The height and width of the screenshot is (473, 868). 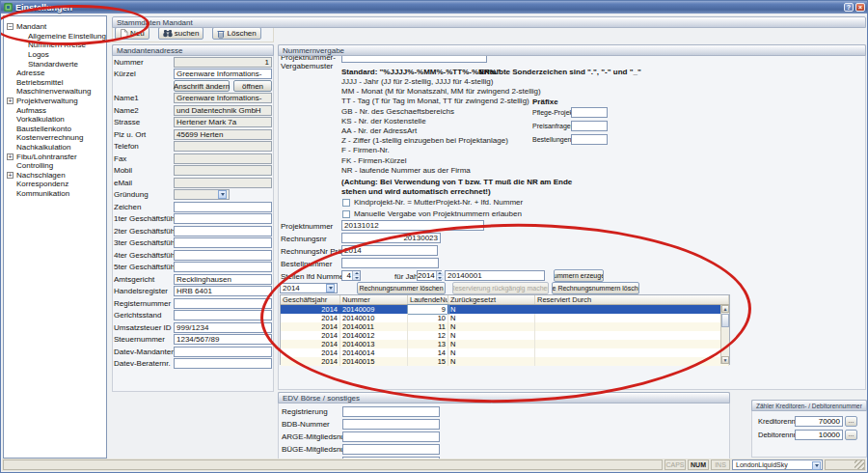 What do you see at coordinates (223, 183) in the screenshot?
I see `email-input` at bounding box center [223, 183].